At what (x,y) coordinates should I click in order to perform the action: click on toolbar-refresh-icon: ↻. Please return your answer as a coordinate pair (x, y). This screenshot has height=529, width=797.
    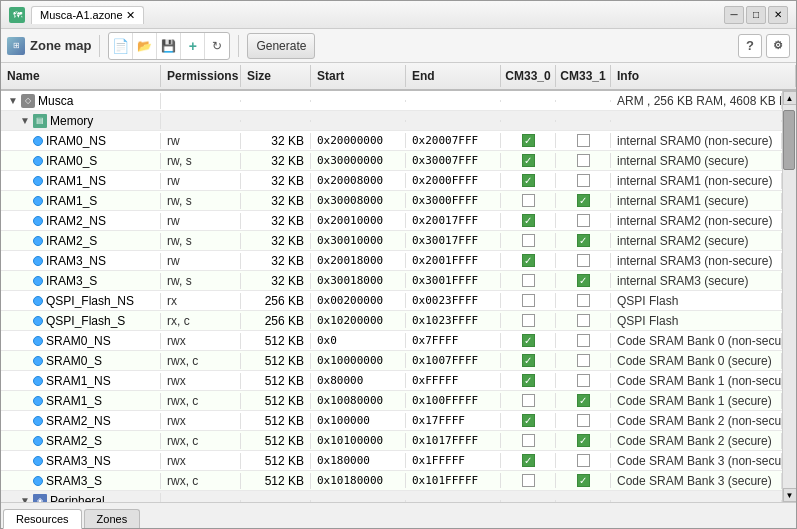
    Looking at the image, I should click on (217, 46).